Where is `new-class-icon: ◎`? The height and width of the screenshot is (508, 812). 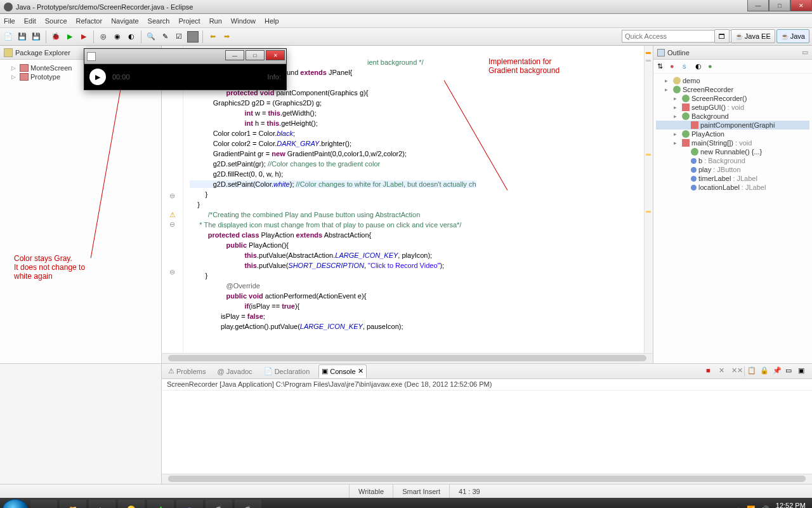
new-class-icon: ◎ is located at coordinates (103, 37).